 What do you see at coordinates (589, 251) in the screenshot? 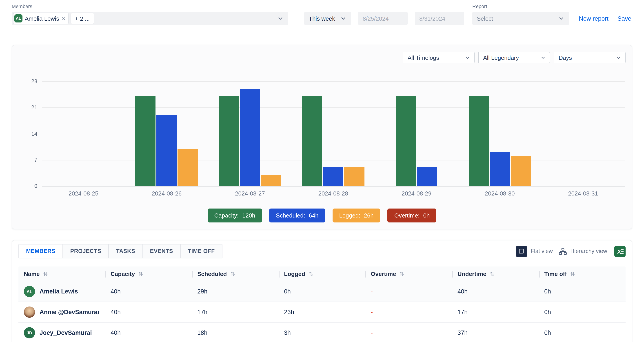
I see `hierarchy-view-label: Hierarchy view` at bounding box center [589, 251].